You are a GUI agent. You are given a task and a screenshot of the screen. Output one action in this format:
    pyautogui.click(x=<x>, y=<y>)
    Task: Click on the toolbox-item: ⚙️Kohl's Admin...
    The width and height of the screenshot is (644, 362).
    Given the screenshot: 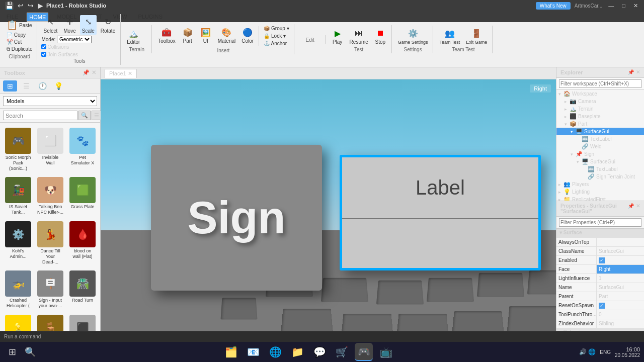 What is the action you would take?
    pyautogui.click(x=18, y=243)
    